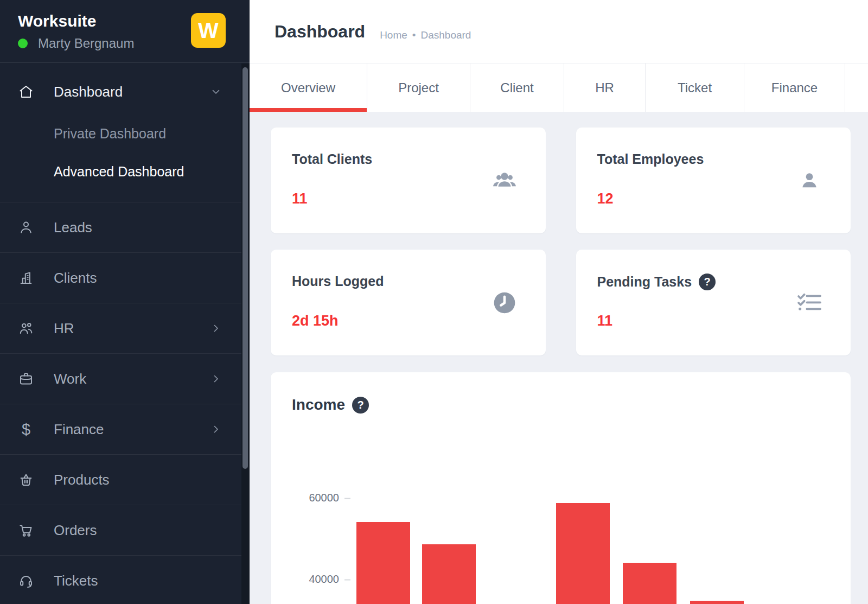 Image resolution: width=868 pixels, height=604 pixels. Describe the element at coordinates (81, 480) in the screenshot. I see `sidebar-item-label: Products` at that location.